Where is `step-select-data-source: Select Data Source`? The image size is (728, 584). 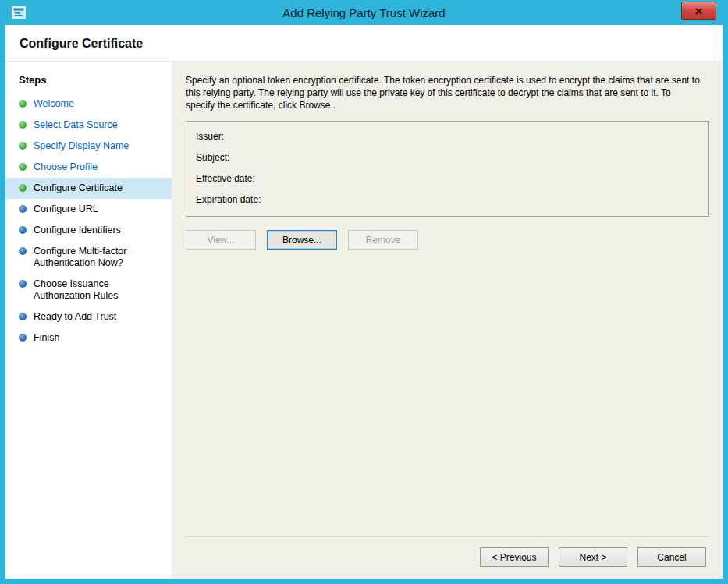
step-select-data-source: Select Data Source is located at coordinates (89, 125).